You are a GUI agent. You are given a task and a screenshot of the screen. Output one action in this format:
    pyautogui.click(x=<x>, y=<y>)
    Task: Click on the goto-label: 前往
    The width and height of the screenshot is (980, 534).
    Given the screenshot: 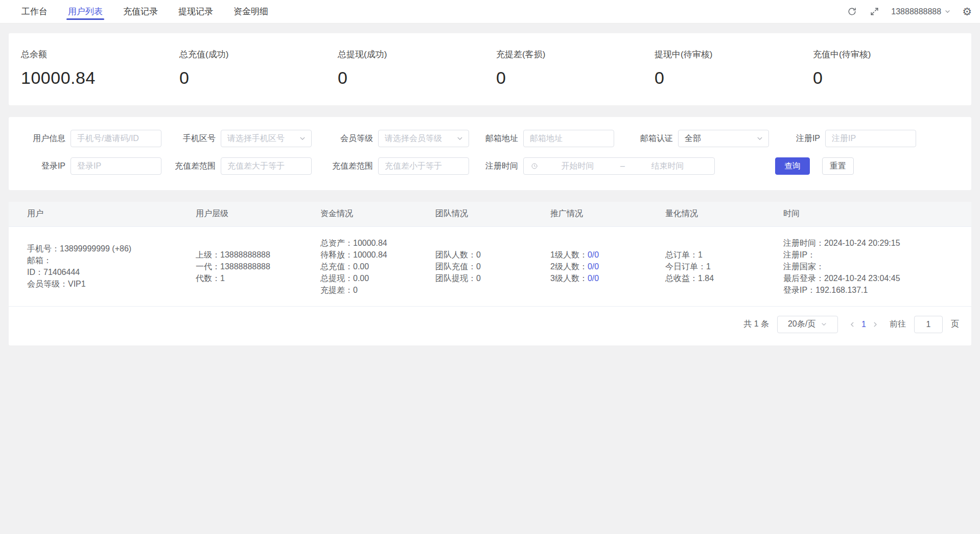 What is the action you would take?
    pyautogui.click(x=898, y=324)
    